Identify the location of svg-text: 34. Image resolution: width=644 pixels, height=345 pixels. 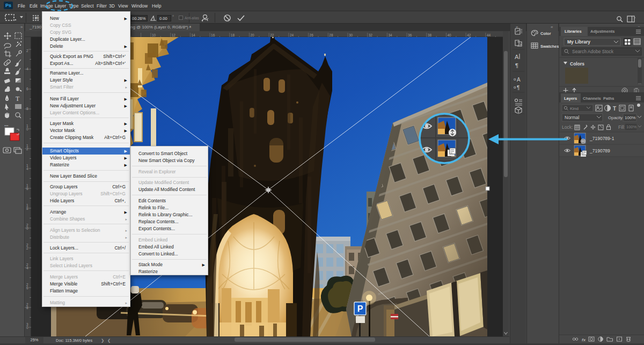
(390, 35).